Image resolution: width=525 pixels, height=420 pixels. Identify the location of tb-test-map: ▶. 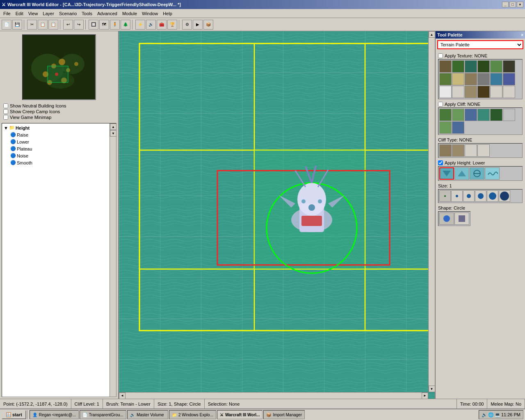
(198, 25).